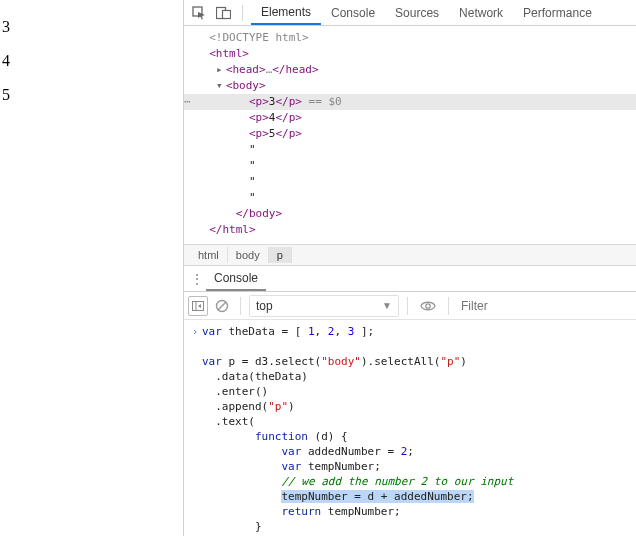 The image size is (636, 536). Describe the element at coordinates (221, 86) in the screenshot. I see `collapse-icon: ▾` at that location.